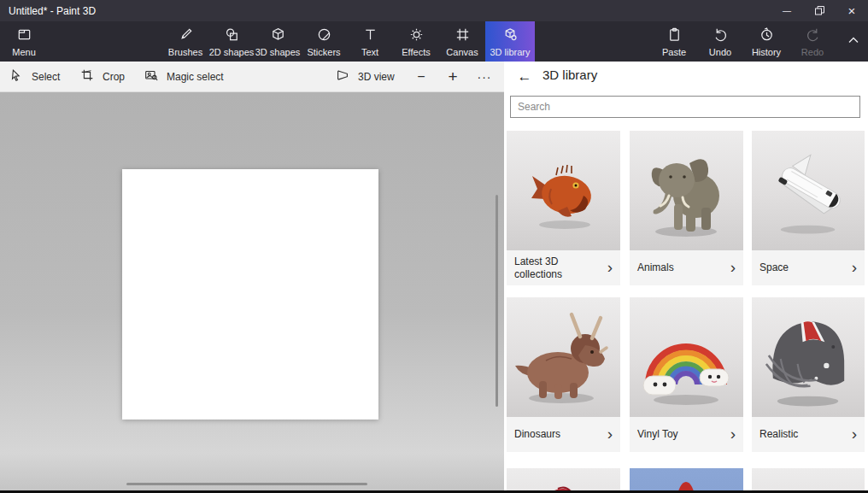  Describe the element at coordinates (24, 36) in the screenshot. I see `menu-icon` at that location.